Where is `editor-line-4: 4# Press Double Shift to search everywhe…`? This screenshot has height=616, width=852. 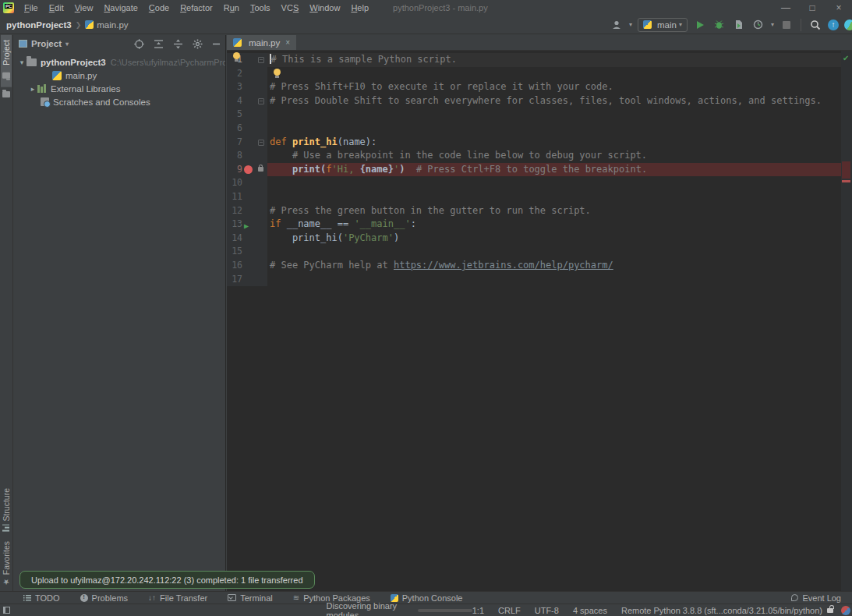 editor-line-4: 4# Press Double Shift to search everywhe… is located at coordinates (539, 101).